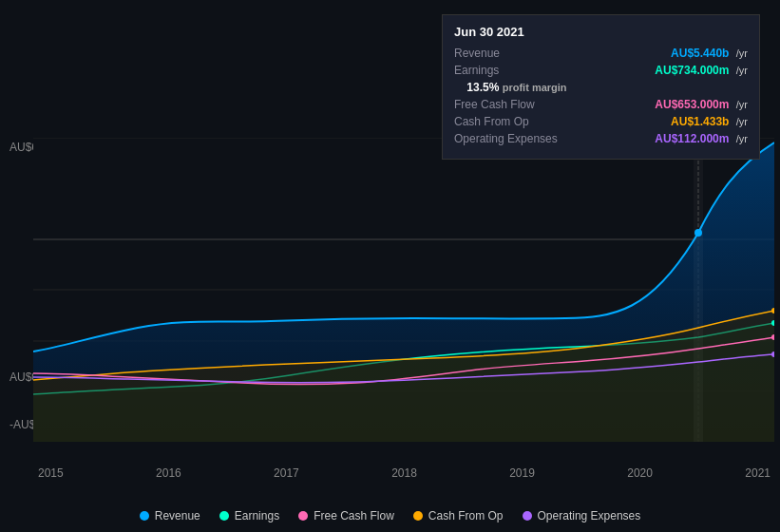 The image size is (780, 532). What do you see at coordinates (600, 104) in the screenshot?
I see `tooltip-fcf-row: Free Cash Flow AU$653.000m /yr` at bounding box center [600, 104].